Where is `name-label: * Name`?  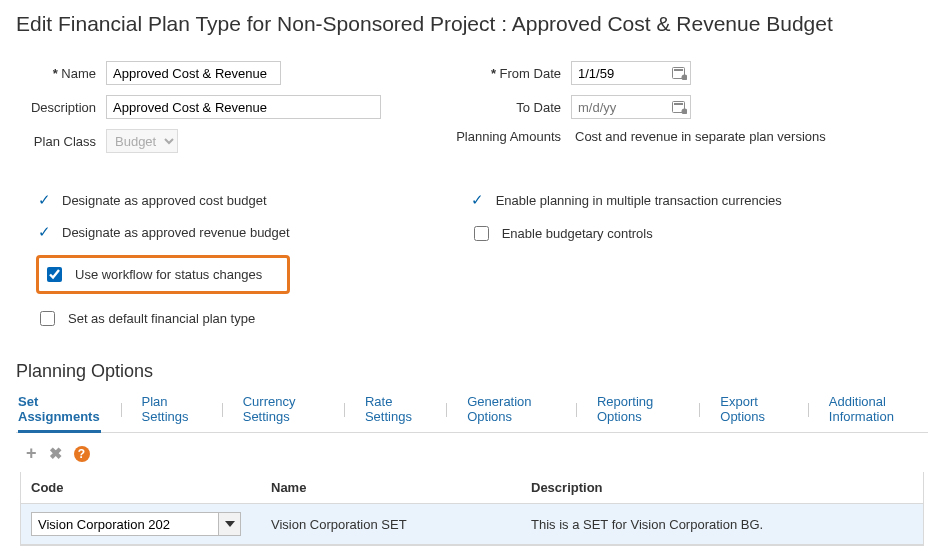
name-label: * Name is located at coordinates (61, 74).